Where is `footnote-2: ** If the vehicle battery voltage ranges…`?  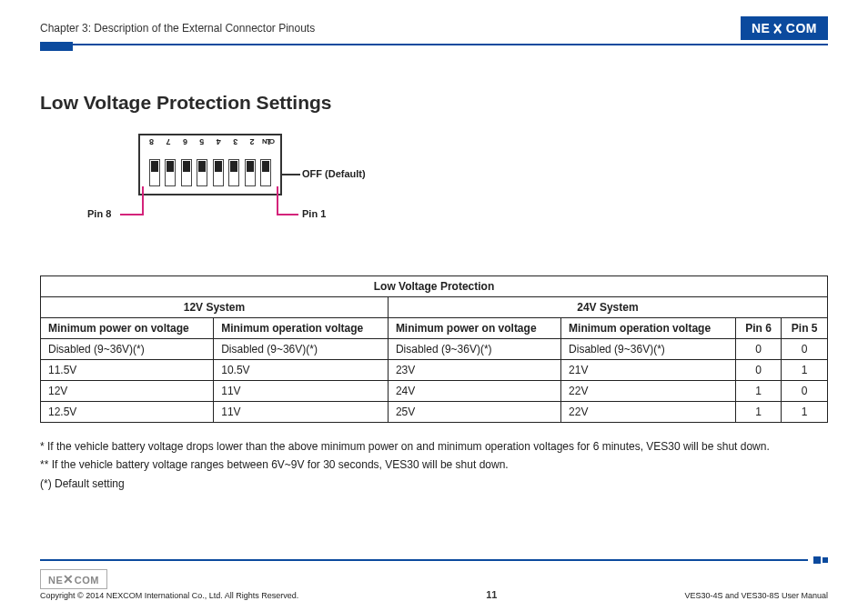
footnote-2: ** If the vehicle battery voltage ranges… is located at coordinates (434, 465).